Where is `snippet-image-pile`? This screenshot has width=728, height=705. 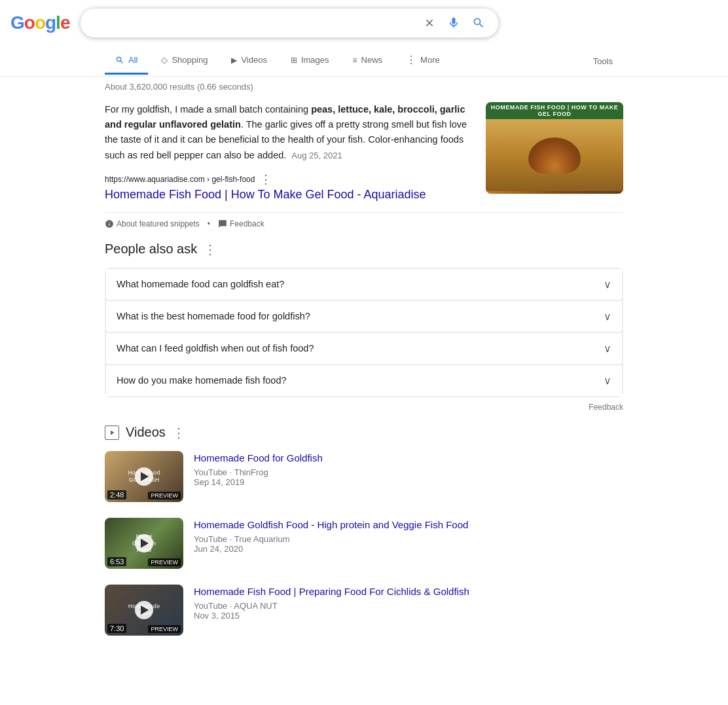
snippet-image-pile is located at coordinates (555, 155).